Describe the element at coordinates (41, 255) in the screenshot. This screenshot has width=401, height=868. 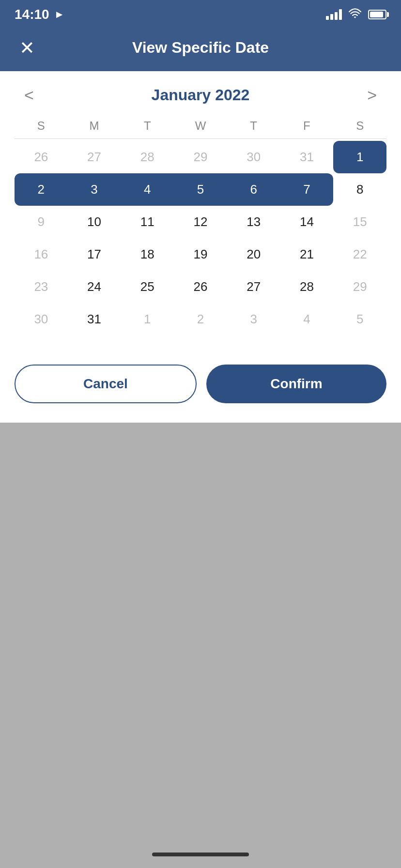
I see `calendar-day: 16` at that location.